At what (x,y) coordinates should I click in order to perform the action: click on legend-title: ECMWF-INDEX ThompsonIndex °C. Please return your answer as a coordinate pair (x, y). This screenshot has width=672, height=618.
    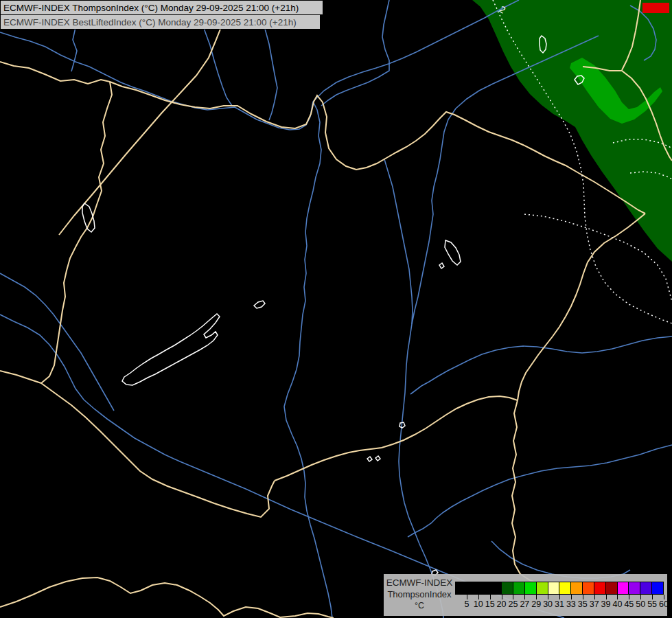
    Looking at the image, I should click on (419, 595).